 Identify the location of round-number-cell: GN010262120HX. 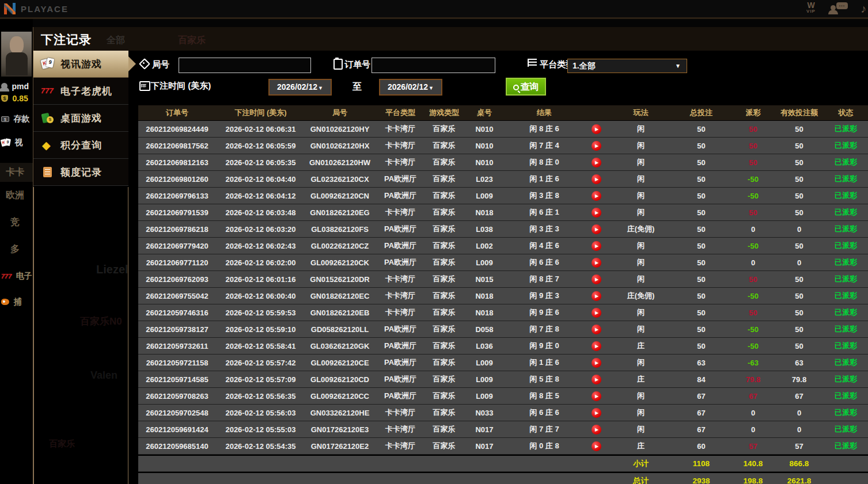
(340, 146).